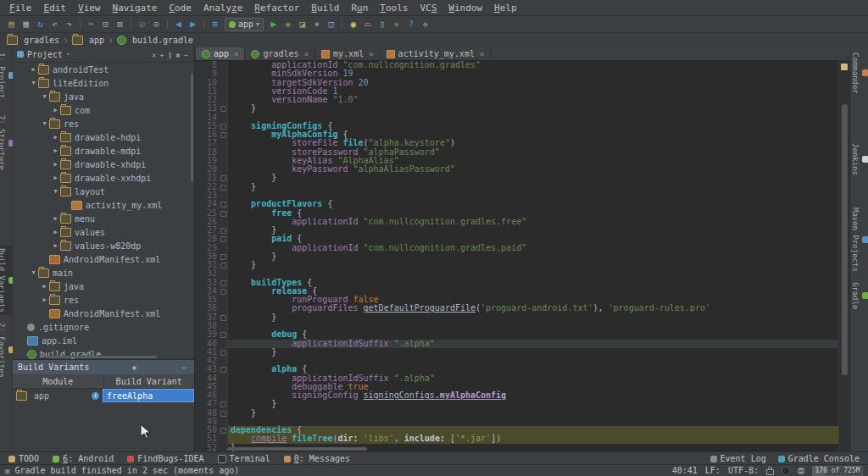 The width and height of the screenshot is (868, 476). Describe the element at coordinates (103, 97) in the screenshot. I see `tree-item-java: ▼java` at that location.